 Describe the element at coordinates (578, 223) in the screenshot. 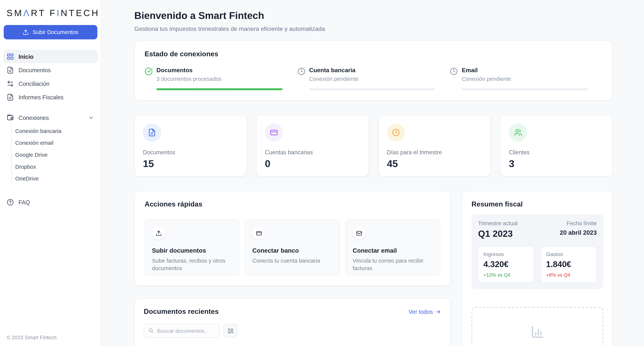

I see `deadline-label: Fecha límite` at that location.